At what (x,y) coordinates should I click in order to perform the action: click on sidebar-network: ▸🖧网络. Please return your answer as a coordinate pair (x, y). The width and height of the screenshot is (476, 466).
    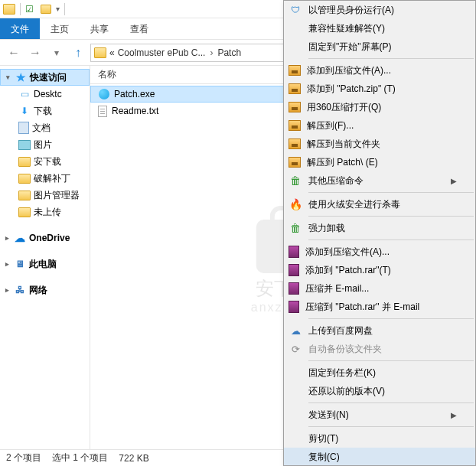
    Looking at the image, I should click on (44, 290).